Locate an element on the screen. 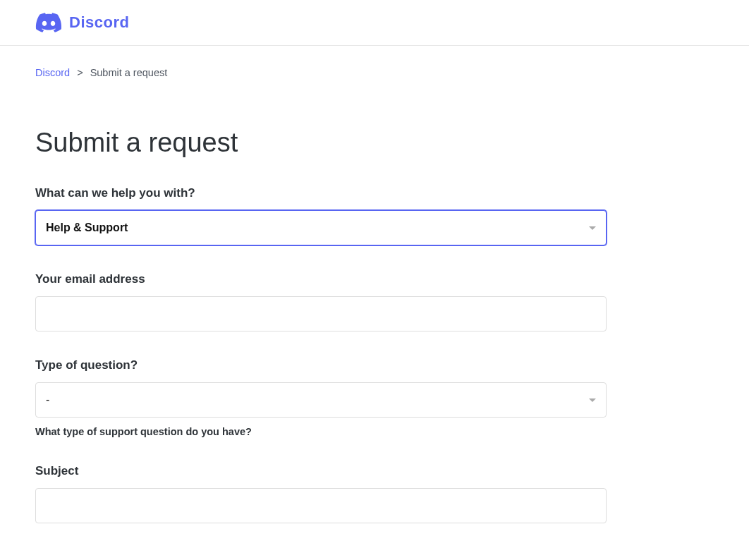 This screenshot has height=560, width=749. question-type-label: Type of question? is located at coordinates (321, 365).